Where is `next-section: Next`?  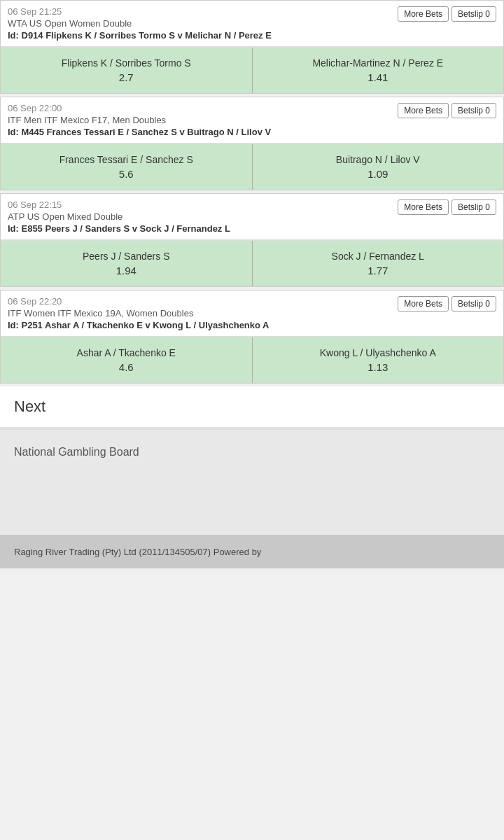
next-section: Next is located at coordinates (252, 407).